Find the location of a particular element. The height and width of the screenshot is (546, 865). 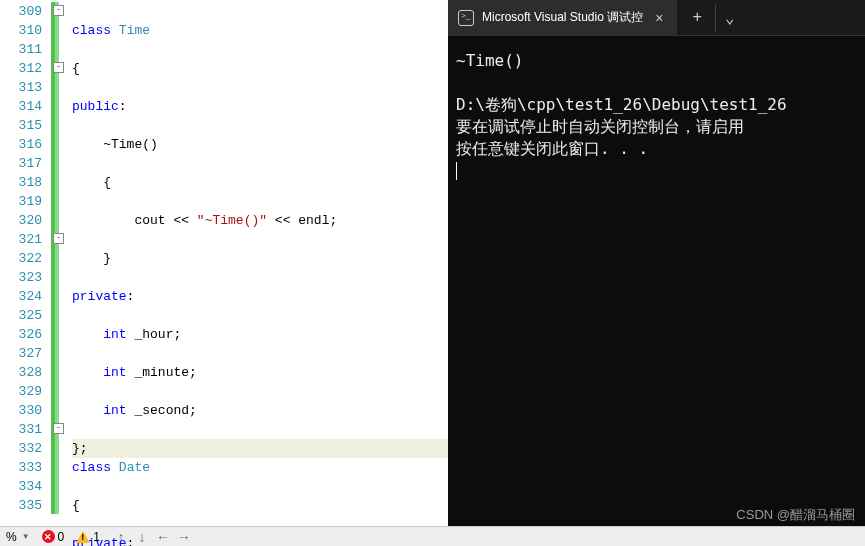

terminal-tabbar: Microsoft Visual Studio 调试控 × + ⌄ is located at coordinates (656, 18).